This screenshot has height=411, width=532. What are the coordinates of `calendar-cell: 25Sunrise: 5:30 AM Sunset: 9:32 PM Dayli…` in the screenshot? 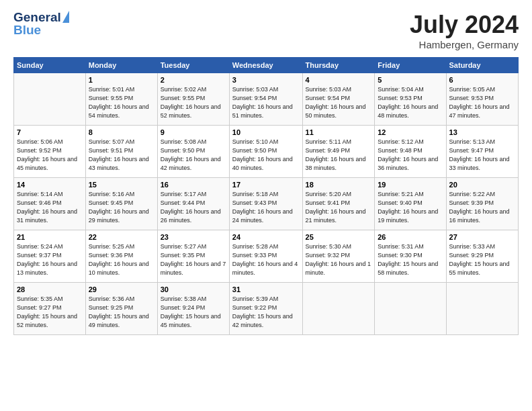 It's located at (339, 257).